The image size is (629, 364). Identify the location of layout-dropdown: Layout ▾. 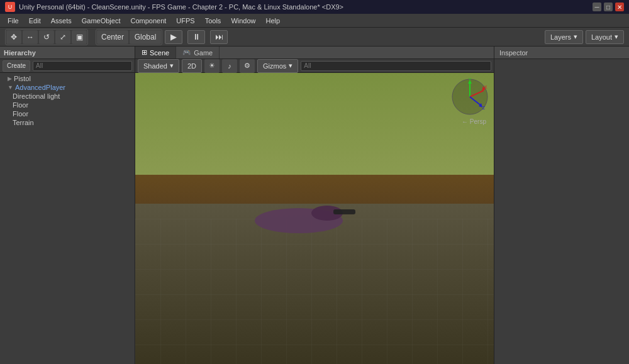
(605, 37).